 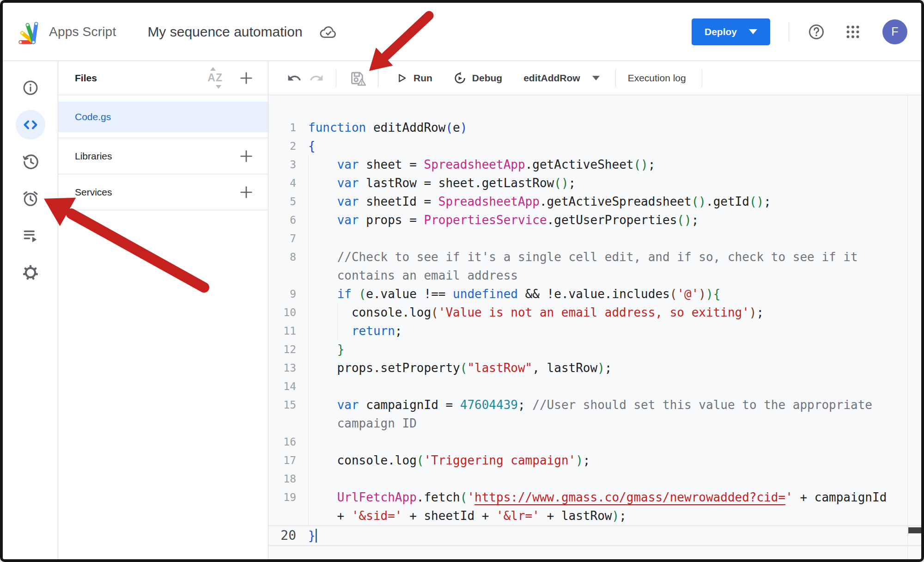 I want to click on line-number: 11, so click(x=282, y=331).